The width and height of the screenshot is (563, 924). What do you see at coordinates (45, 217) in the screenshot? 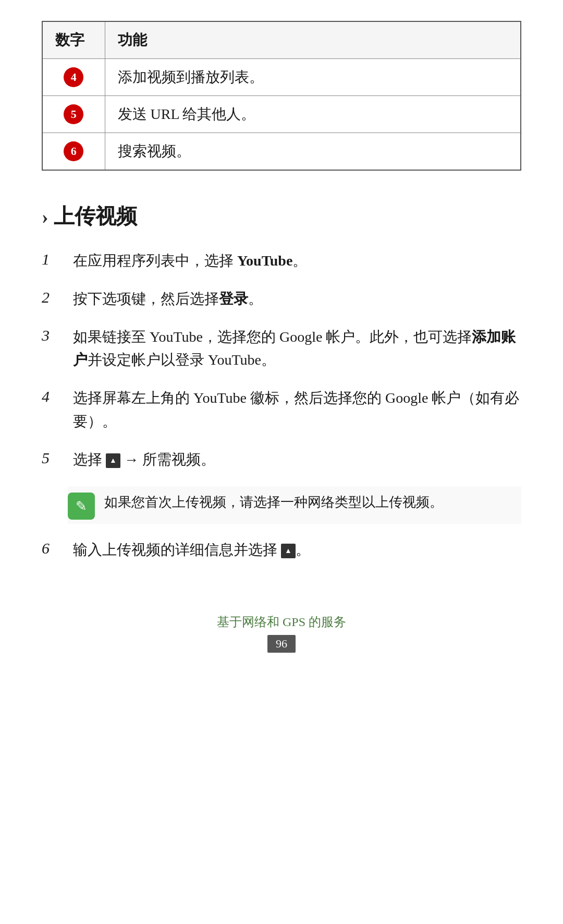
I see `chevron-icon: ›` at bounding box center [45, 217].